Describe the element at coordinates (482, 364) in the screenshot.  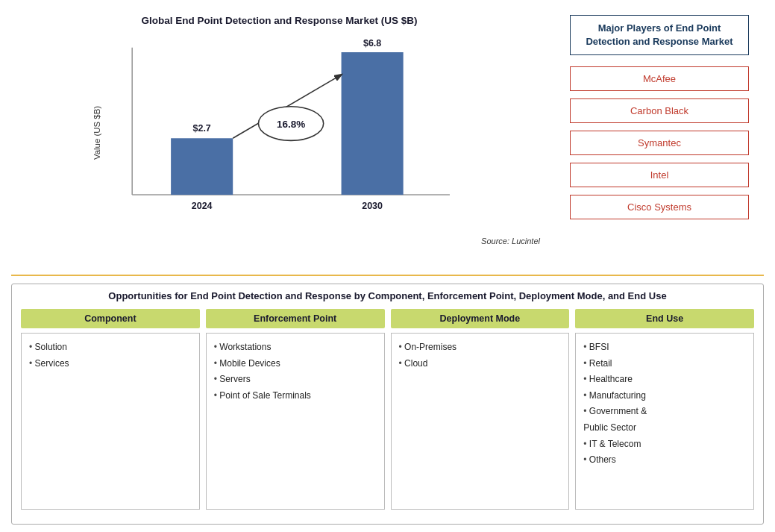
I see `list-item: Cloud` at that location.